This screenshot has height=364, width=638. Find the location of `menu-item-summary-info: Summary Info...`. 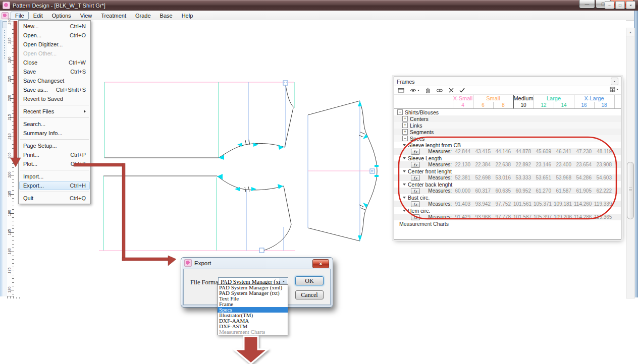

menu-item-summary-info: Summary Info... is located at coordinates (55, 133).